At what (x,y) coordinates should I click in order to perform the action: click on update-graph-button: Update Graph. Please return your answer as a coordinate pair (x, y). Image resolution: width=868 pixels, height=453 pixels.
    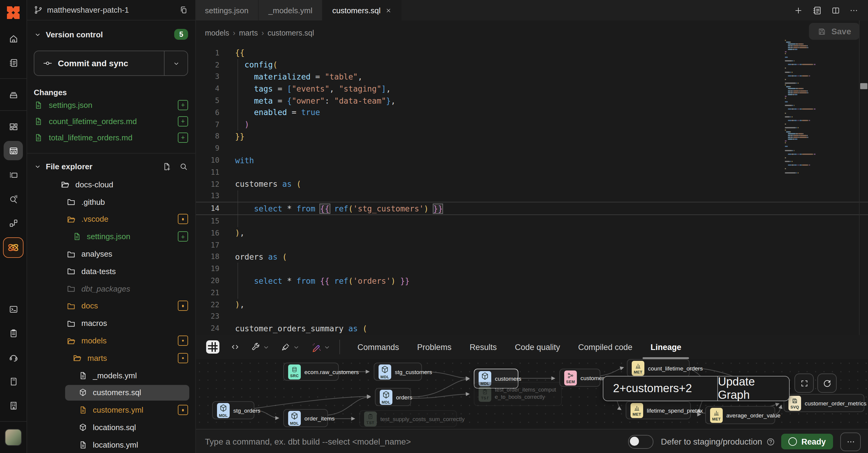
    Looking at the image, I should click on (753, 389).